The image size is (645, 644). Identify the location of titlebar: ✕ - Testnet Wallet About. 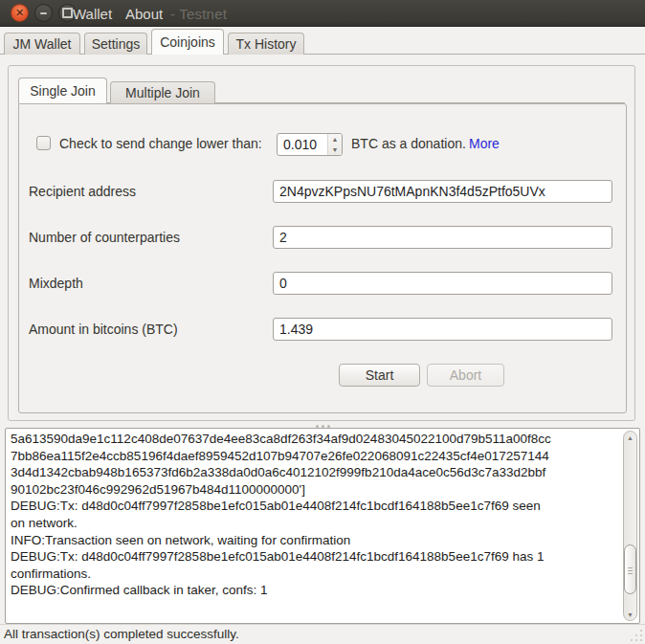
(322, 13).